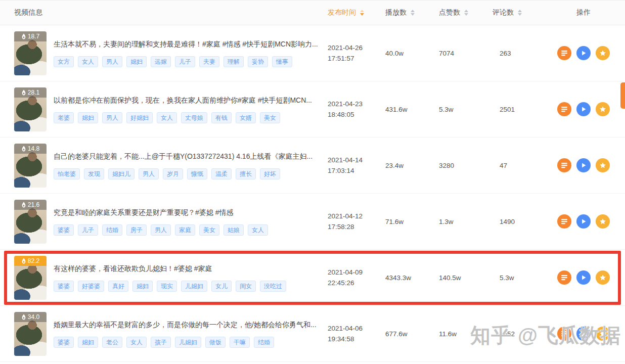  I want to click on video-title: 生活本就不易，夫妻间的理解和支持最是难得！#家庭 #情感 #快手短剧MCN影响力…, so click(186, 44).